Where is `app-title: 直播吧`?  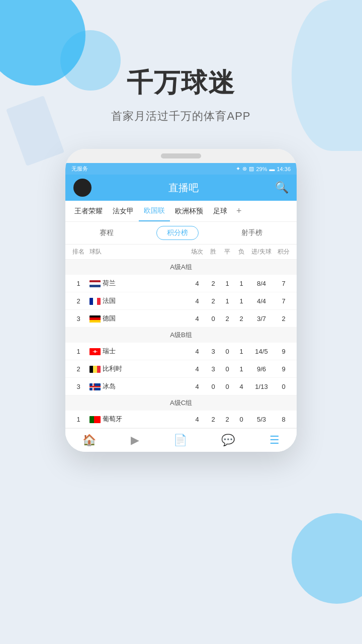
app-title: 直播吧 is located at coordinates (184, 188).